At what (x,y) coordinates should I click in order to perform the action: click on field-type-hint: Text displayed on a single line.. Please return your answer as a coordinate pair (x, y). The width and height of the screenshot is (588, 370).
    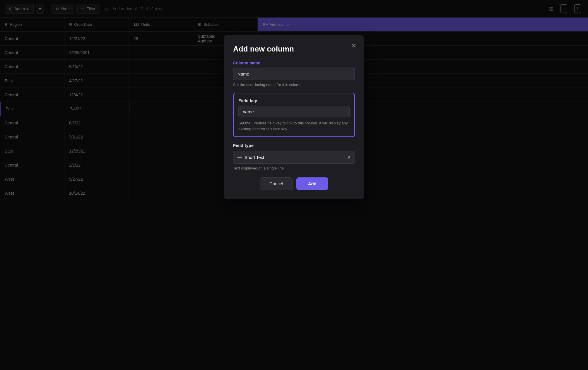
    Looking at the image, I should click on (294, 168).